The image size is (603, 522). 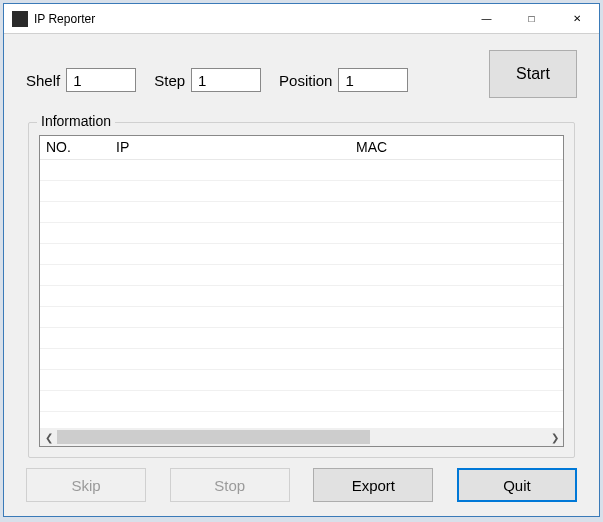 I want to click on shelf-input, so click(x=101, y=80).